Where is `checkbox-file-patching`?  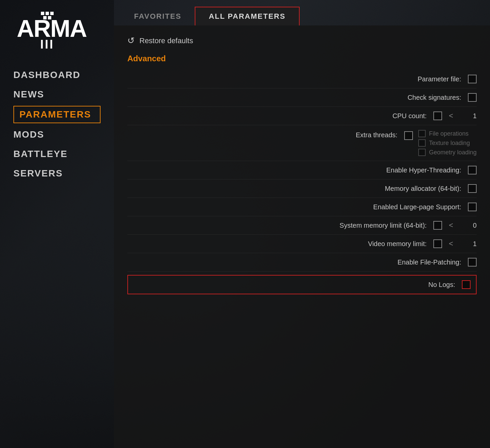
checkbox-file-patching is located at coordinates (472, 262).